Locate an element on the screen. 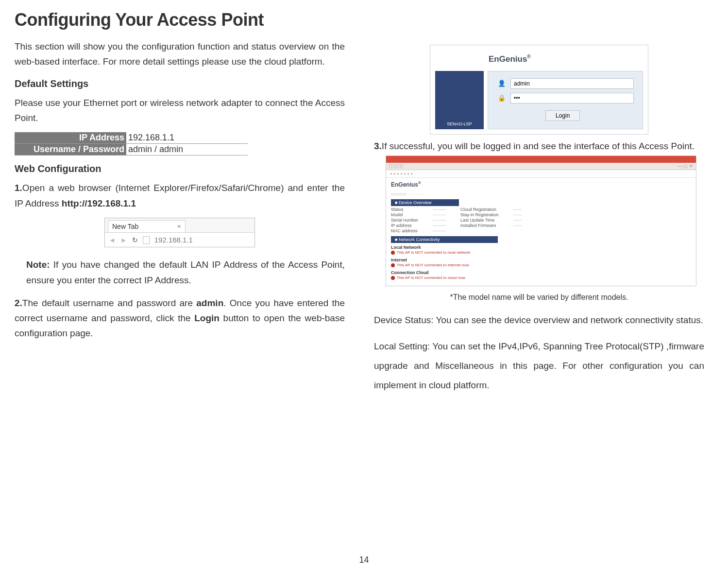 This screenshot has width=728, height=570. ov-label: Model is located at coordinates (405, 215).